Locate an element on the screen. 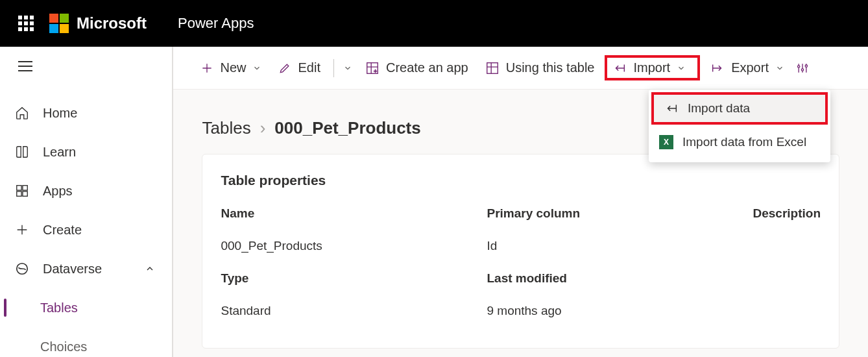 The width and height of the screenshot is (868, 357). prop-label-primary: Primary column is located at coordinates (620, 219).